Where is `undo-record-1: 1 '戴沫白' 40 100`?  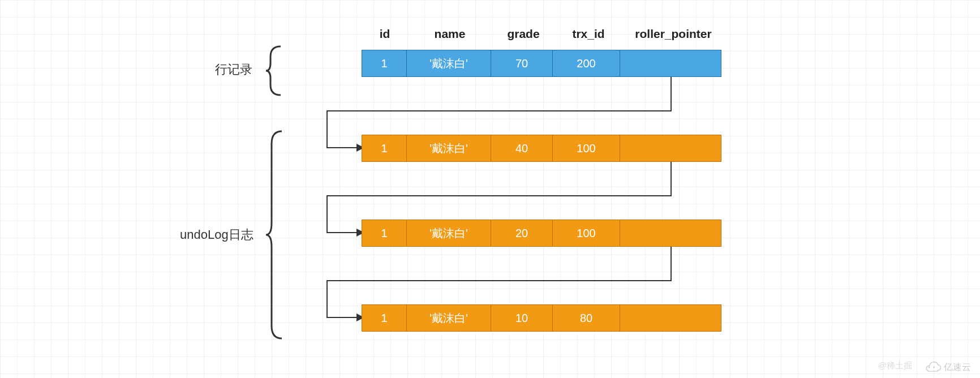
undo-record-1: 1 '戴沫白' 40 100 is located at coordinates (542, 148).